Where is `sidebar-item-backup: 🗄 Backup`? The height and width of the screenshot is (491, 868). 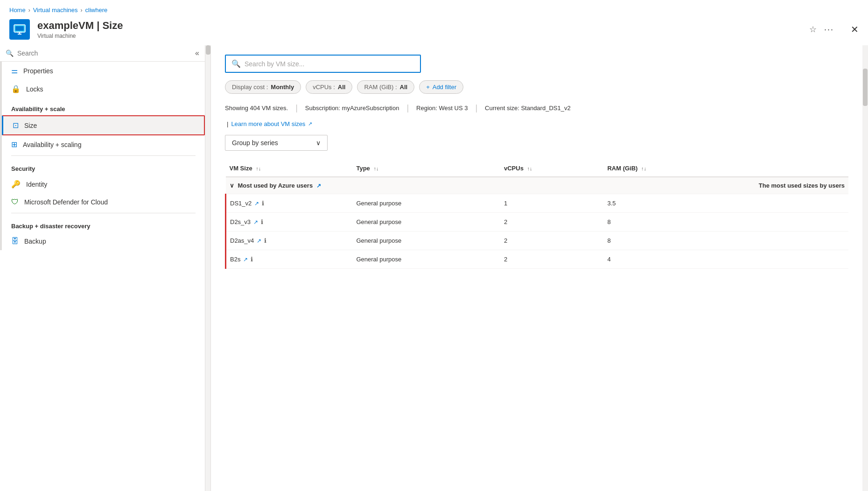
sidebar-item-backup: 🗄 Backup is located at coordinates (104, 241).